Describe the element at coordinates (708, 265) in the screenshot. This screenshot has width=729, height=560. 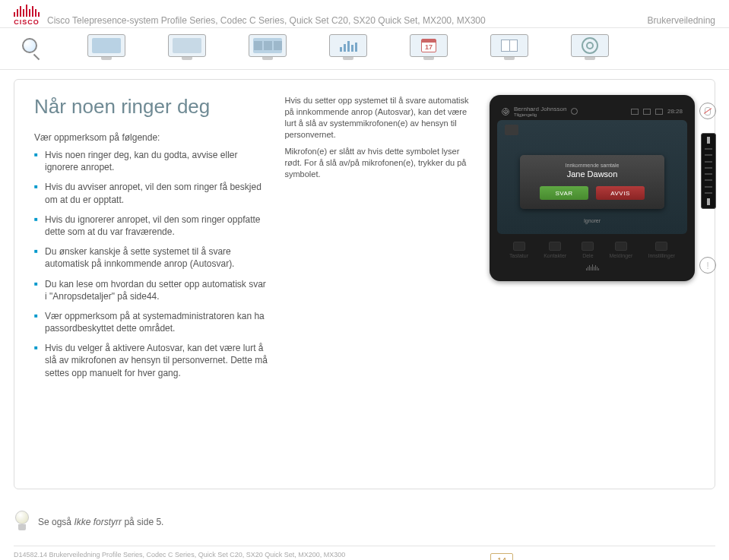
I see `alert-button: !` at that location.